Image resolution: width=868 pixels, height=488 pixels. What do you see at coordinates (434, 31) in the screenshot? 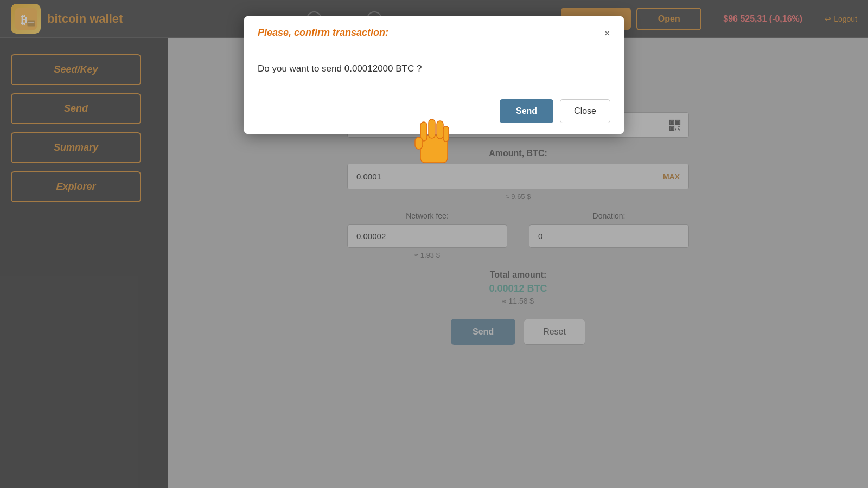
I see `modal-header: Please, confirm transaction: ×` at bounding box center [434, 31].